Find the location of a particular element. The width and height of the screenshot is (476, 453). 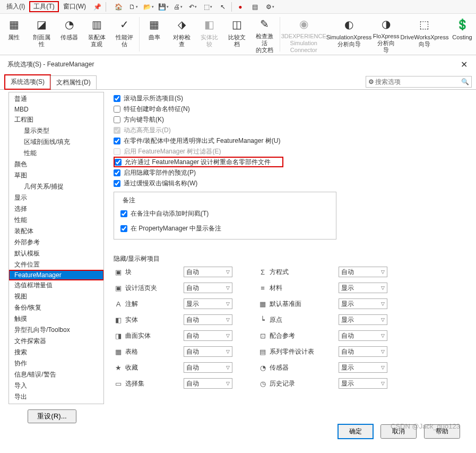

close-icon: ✕ is located at coordinates (464, 65).